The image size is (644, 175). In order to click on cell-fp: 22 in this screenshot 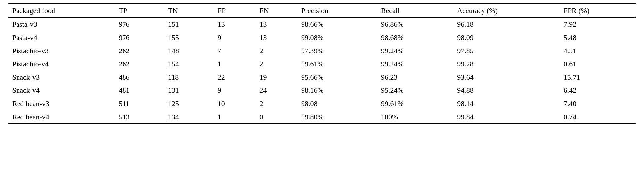, I will do `click(234, 77)`.